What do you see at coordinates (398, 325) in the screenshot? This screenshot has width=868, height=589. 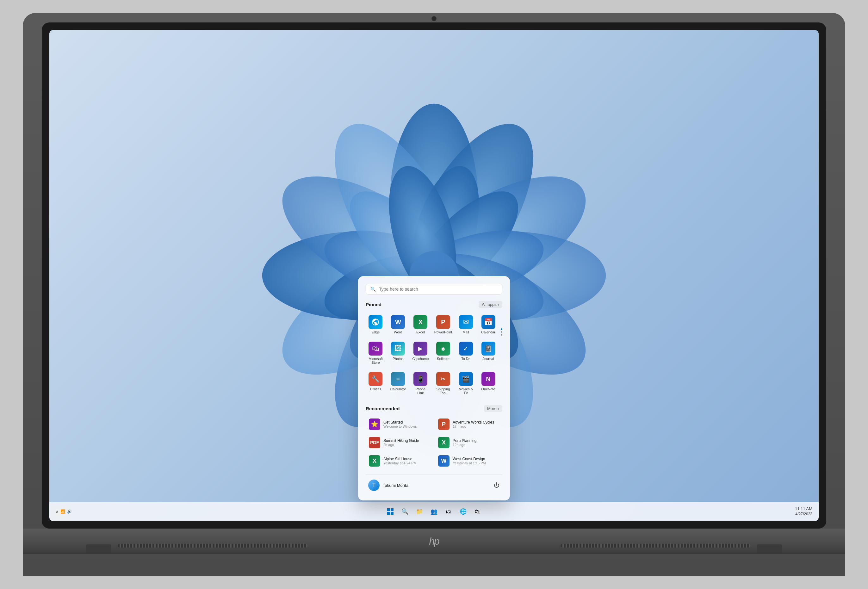 I see `app-icon-word: W Word` at bounding box center [398, 325].